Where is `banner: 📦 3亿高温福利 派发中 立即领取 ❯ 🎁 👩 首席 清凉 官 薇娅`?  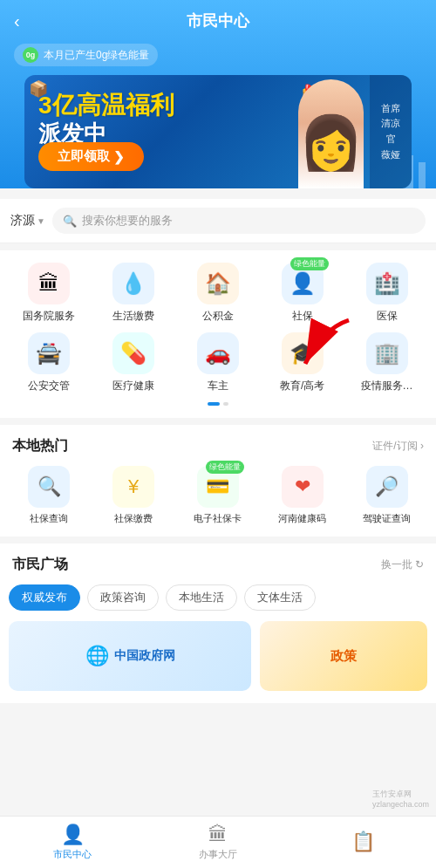 banner: 📦 3亿高温福利 派发中 立即领取 ❯ 🎁 👩 首席 清凉 官 薇娅 is located at coordinates (218, 132).